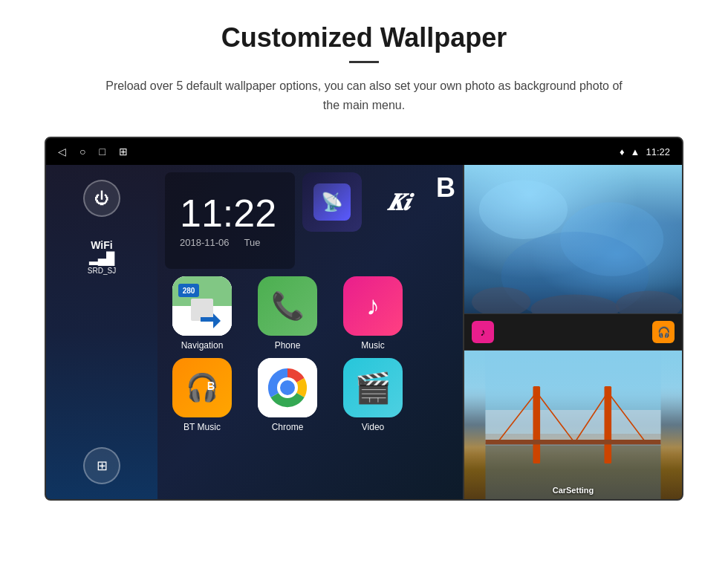  What do you see at coordinates (373, 388) in the screenshot?
I see `video-icon-box: 🎬` at bounding box center [373, 388].